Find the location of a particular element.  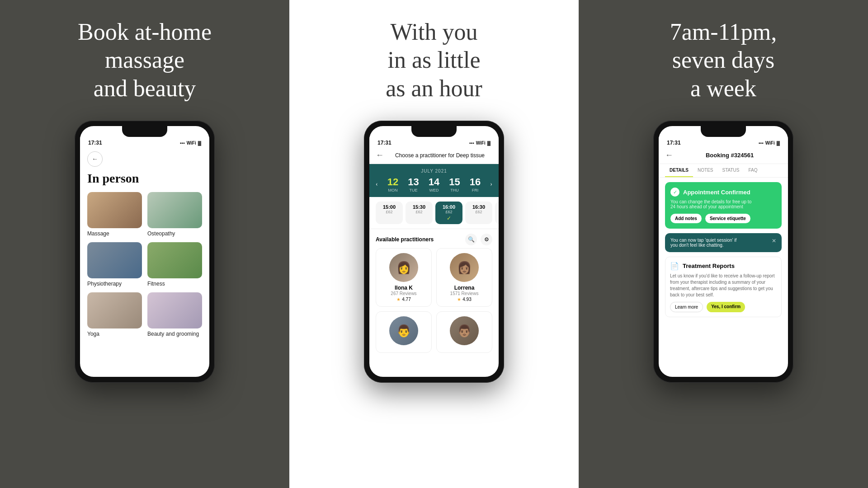

phone-1: 17:31 ▪▪▪ WiFi ▓ ← In person Massage is located at coordinates (145, 252).